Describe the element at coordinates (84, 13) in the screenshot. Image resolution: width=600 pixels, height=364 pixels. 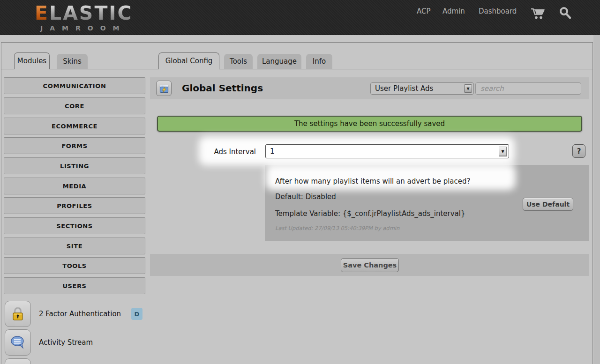
I see `logo-text: ELASTIC` at that location.